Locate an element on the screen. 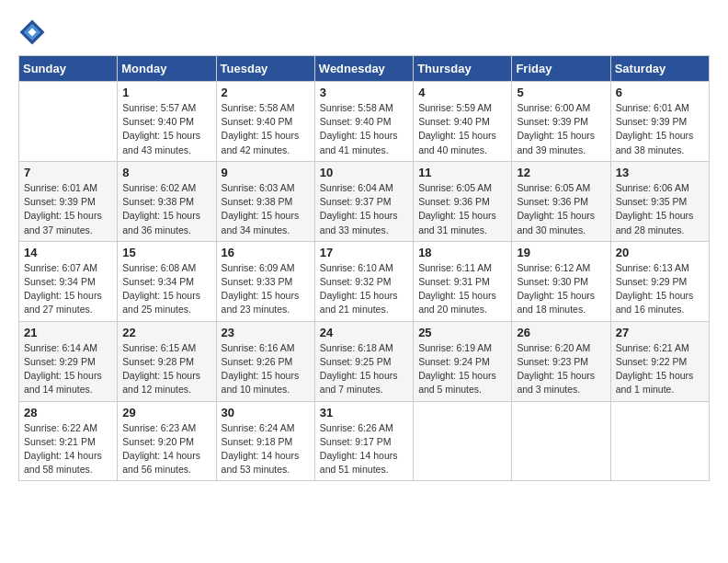 Image resolution: width=728 pixels, height=563 pixels. day-info: Sunrise: 6:20 AM Sunset: 9:23 PM Dayligh… is located at coordinates (561, 370).